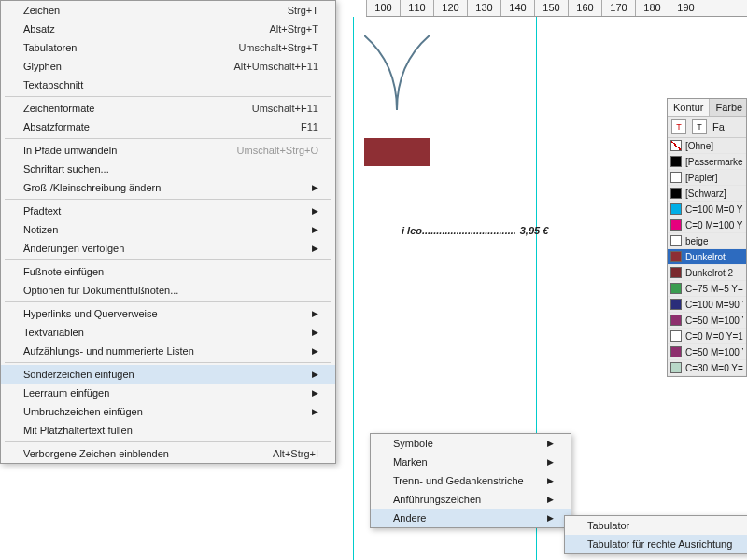 The height and width of the screenshot is (560, 747). I want to click on menu-item: Aufzählungs- und nummerierte Listen▶, so click(168, 351).